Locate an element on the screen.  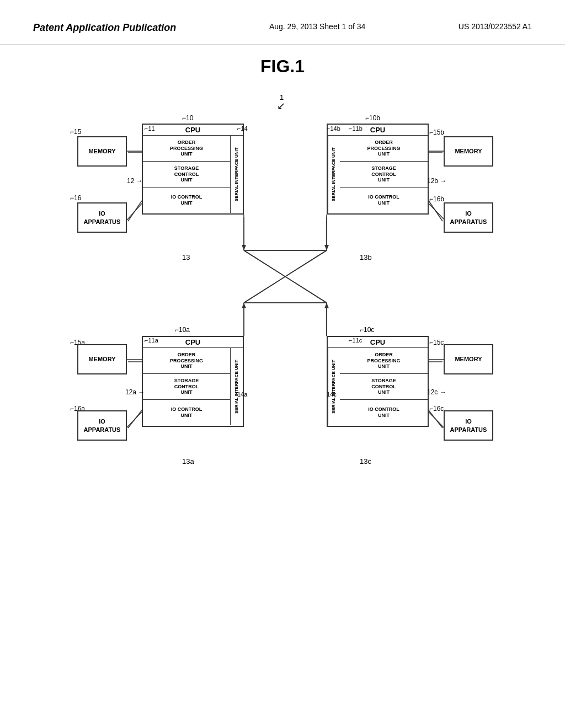
storage-ctrl-unit-tl: STORAGECONTROLUNIT is located at coordinates (186, 174).